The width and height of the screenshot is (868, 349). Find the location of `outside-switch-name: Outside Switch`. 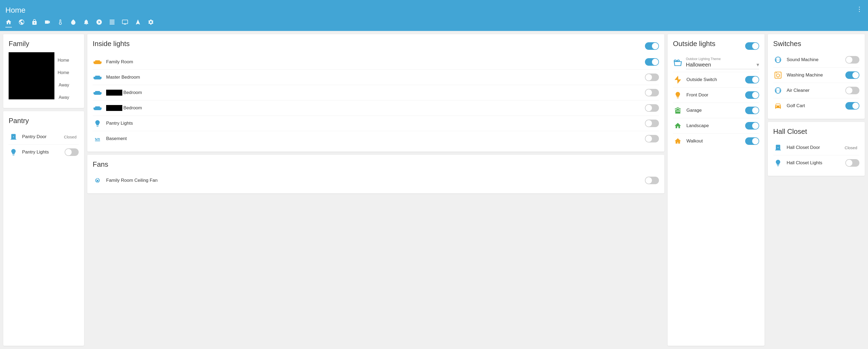

outside-switch-name: Outside Switch is located at coordinates (716, 80).